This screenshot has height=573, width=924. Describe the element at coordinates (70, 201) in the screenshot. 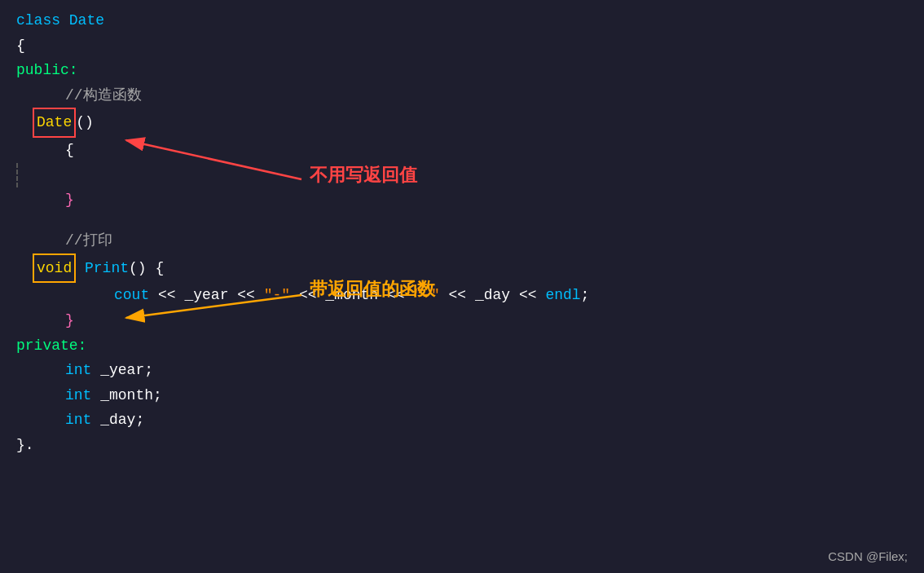

I see `brace-close-constructor: }` at that location.